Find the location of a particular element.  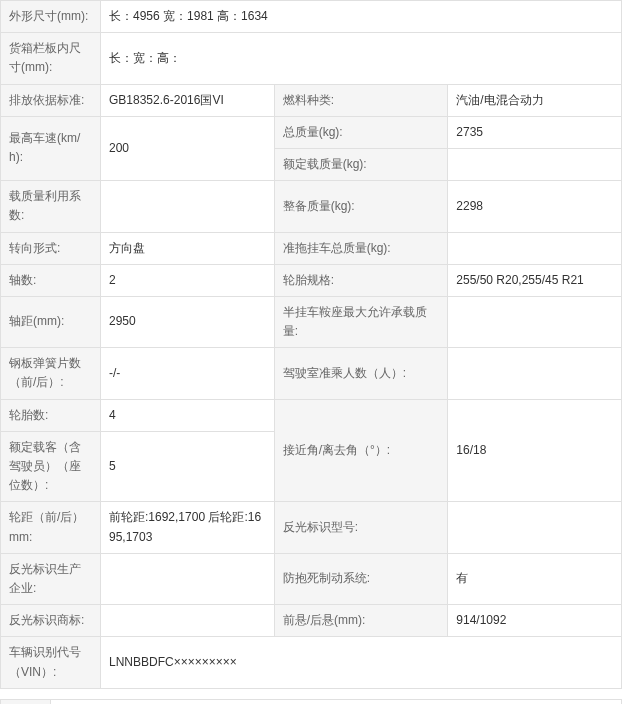

saddle-load-lbl: 半挂车鞍座最大允许承载质量: is located at coordinates (361, 322).